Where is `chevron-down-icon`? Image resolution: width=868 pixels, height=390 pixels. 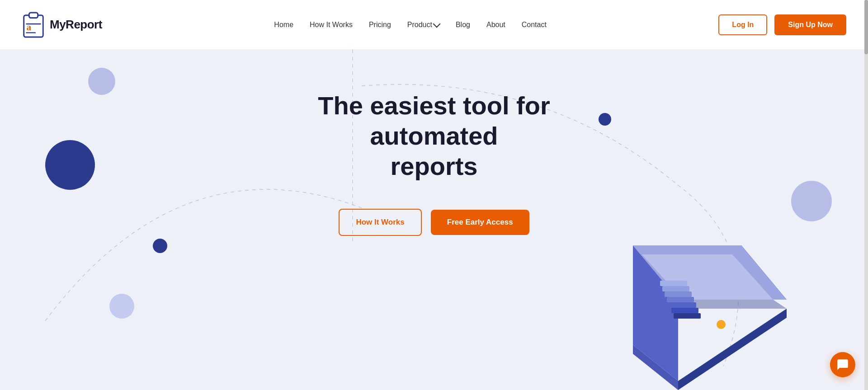 chevron-down-icon is located at coordinates (437, 23).